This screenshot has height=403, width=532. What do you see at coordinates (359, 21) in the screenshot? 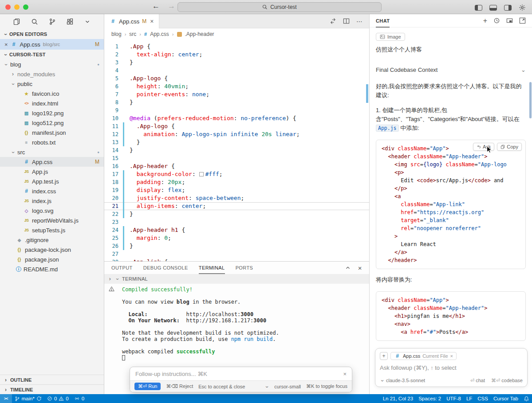
I see `more-actions-icon: ⋯` at bounding box center [359, 21].